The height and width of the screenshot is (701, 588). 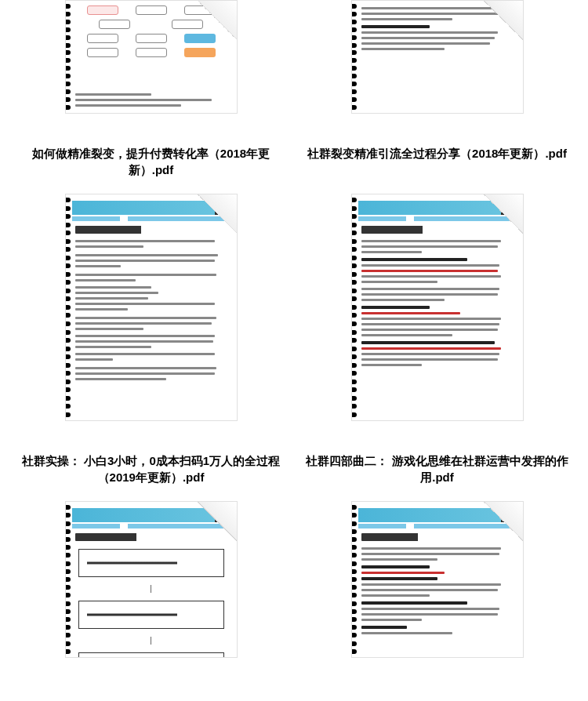 What do you see at coordinates (151, 162) in the screenshot?
I see `file-title: 如何做精准裂变，提升付费转化率（2018年更新）.pdf` at bounding box center [151, 162].